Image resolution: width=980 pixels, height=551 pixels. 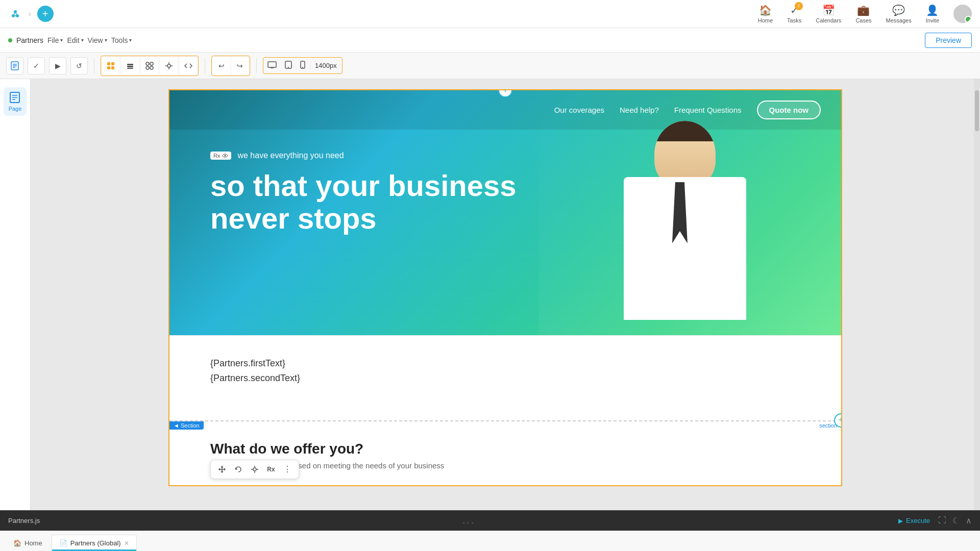 What do you see at coordinates (216, 156) in the screenshot?
I see `rx-label: Rx` at bounding box center [216, 156].